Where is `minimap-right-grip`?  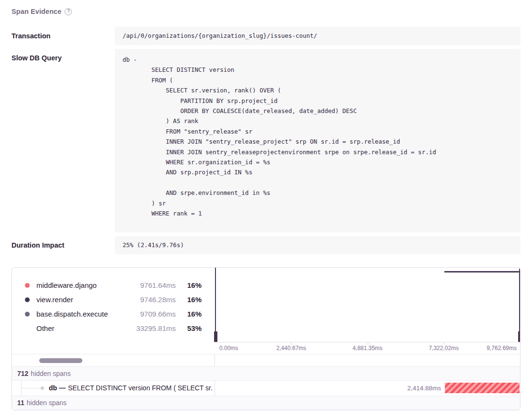
minimap-right-grip is located at coordinates (520, 337).